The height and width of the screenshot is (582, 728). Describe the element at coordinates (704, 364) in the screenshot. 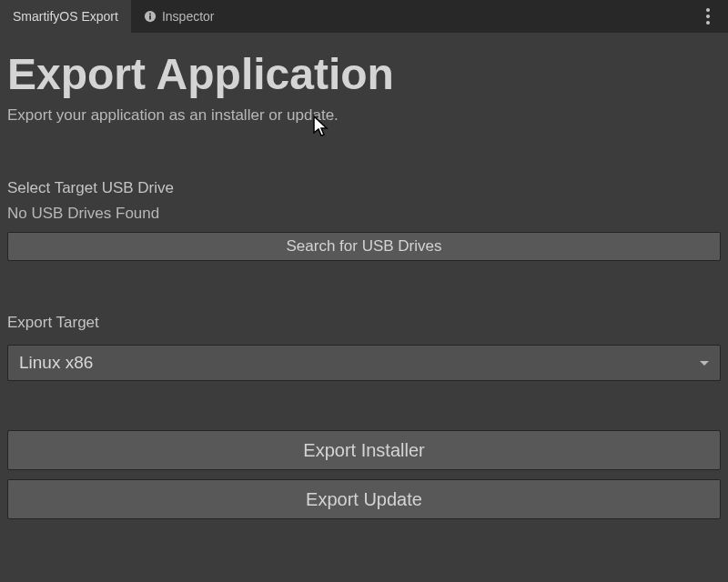

I see `chevron-down-icon` at that location.